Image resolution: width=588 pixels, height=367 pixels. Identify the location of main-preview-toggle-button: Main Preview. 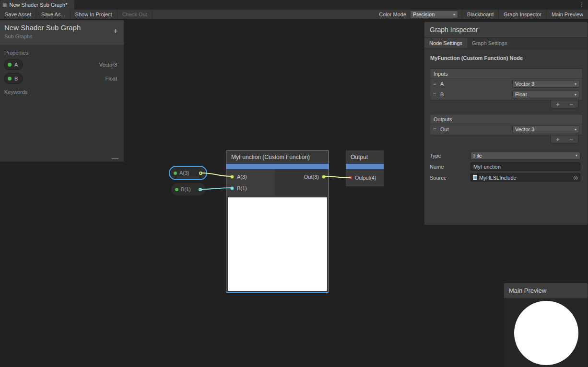
(567, 14).